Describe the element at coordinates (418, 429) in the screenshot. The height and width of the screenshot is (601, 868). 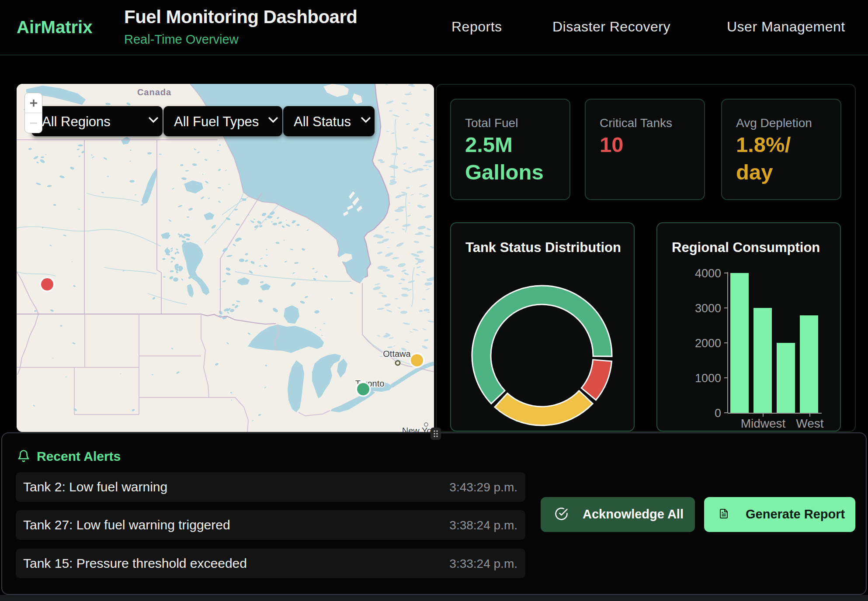
I see `svg-text: New York` at that location.